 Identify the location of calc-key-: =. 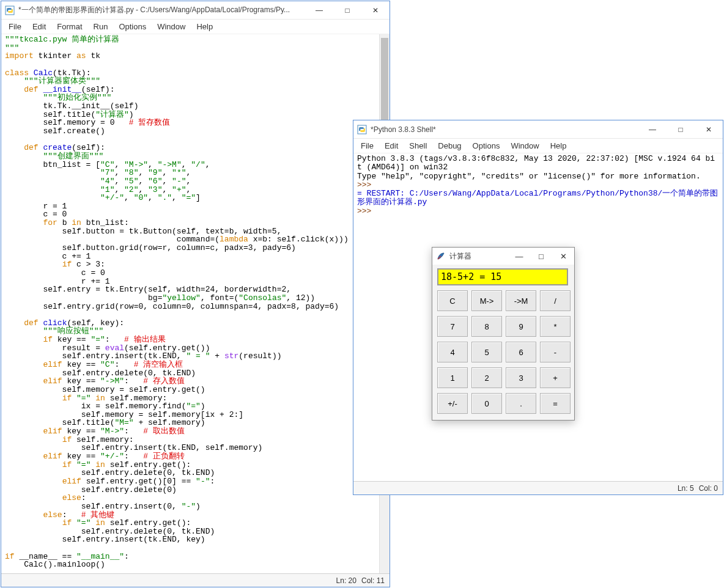
(555, 403).